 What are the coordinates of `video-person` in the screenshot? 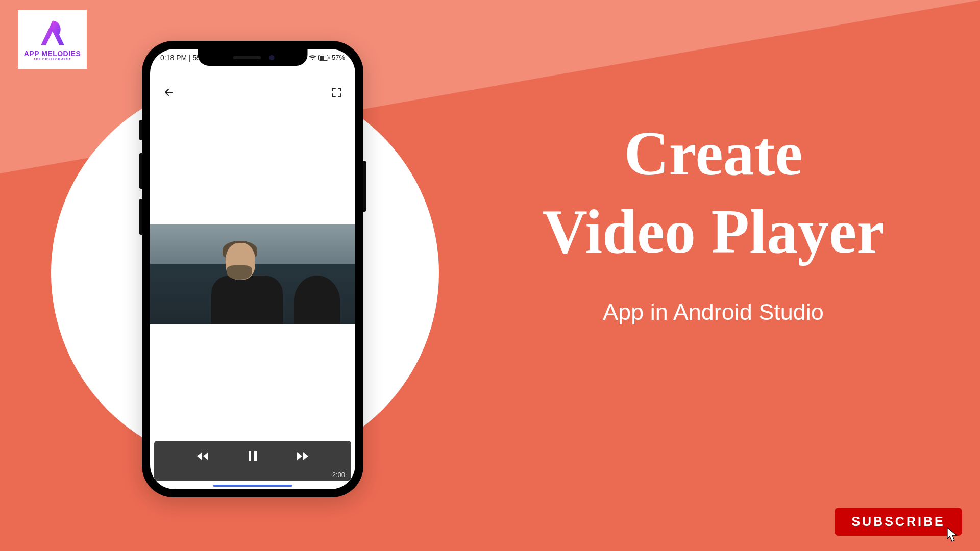 It's located at (244, 284).